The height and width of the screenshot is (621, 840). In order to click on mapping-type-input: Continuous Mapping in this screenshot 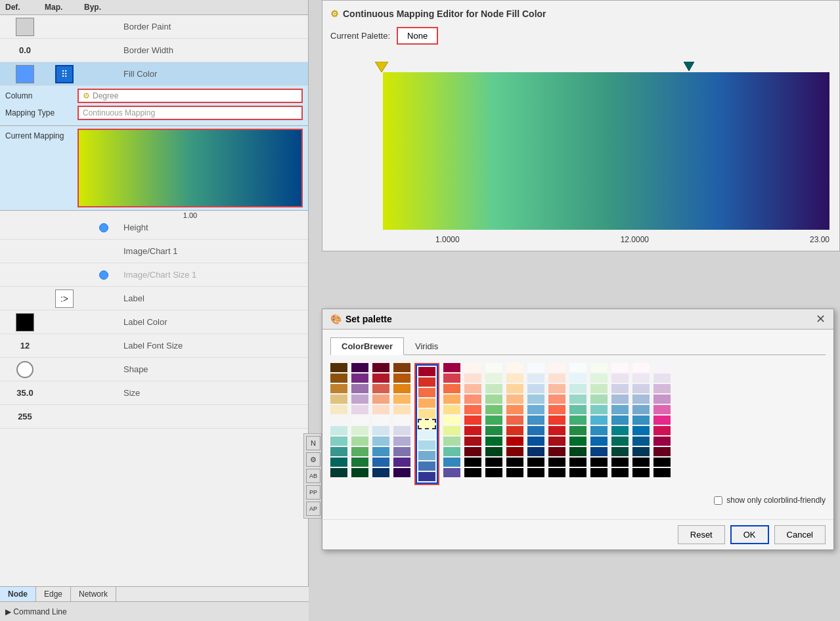, I will do `click(190, 113)`.